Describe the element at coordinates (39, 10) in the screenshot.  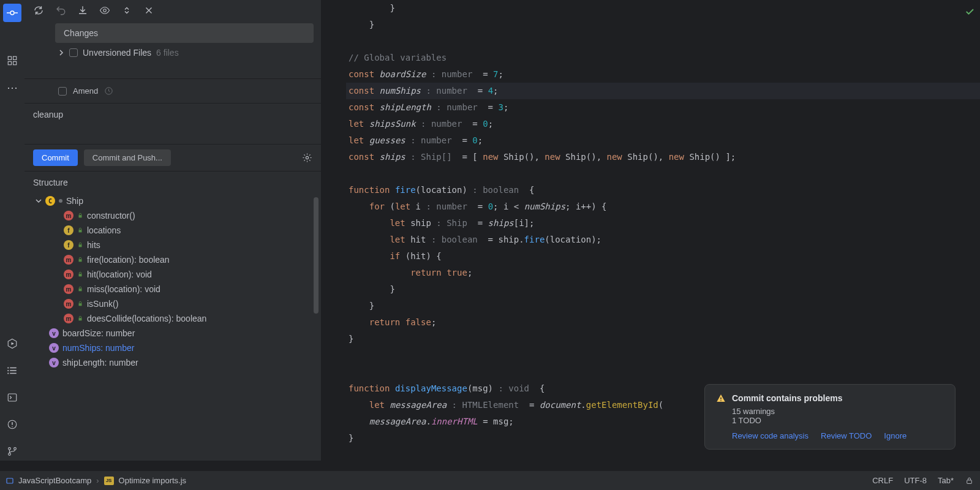
I see `refresh-icon` at that location.